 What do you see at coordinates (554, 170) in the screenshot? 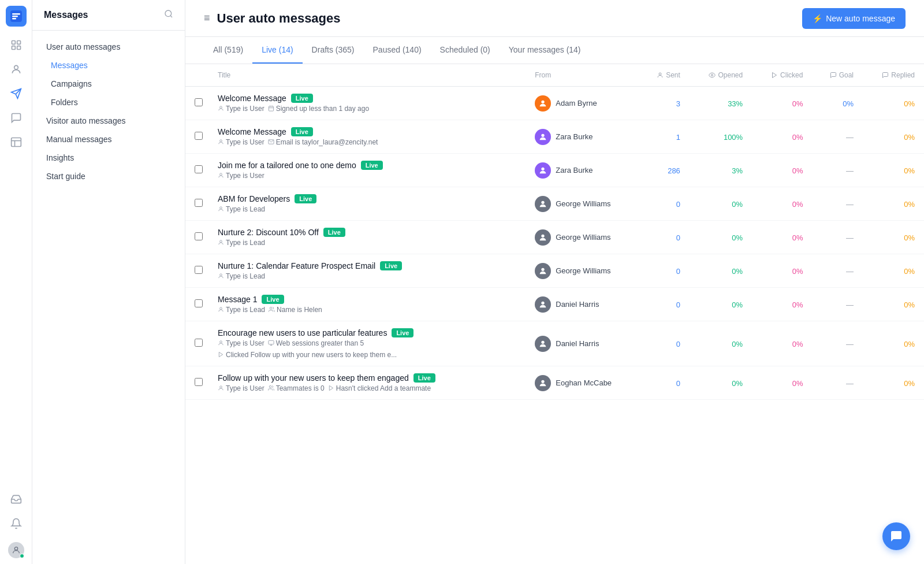
I see `table-row: Join me for a tailored one to one demo L…` at bounding box center [554, 170].